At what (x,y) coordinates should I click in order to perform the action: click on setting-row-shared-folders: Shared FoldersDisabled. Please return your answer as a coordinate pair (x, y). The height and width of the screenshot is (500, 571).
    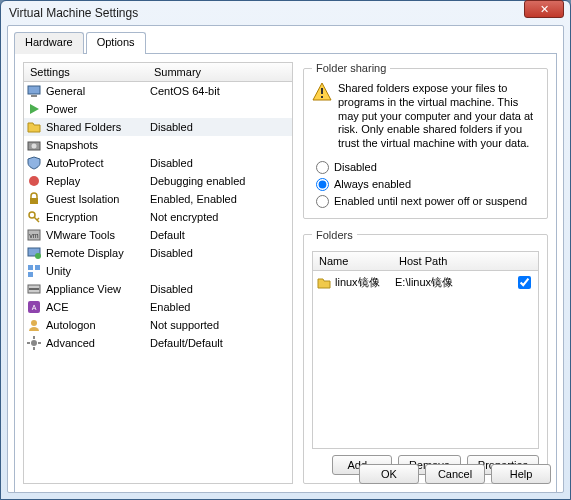
    Looking at the image, I should click on (158, 127).